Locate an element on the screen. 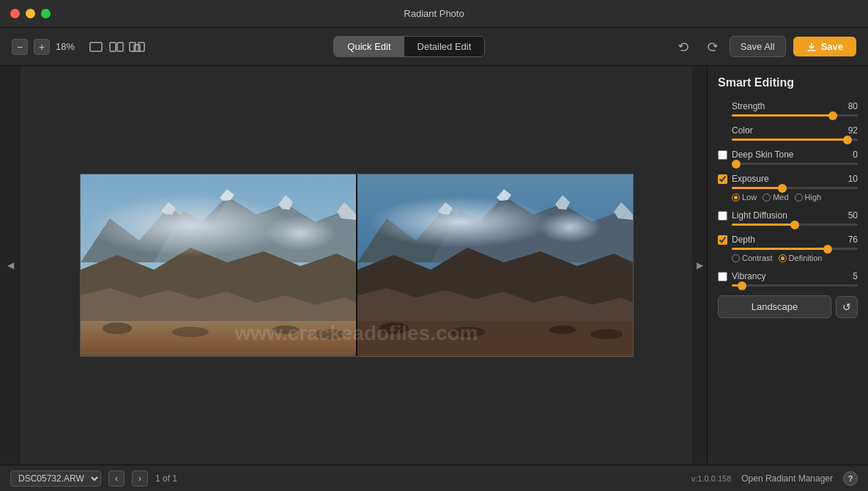 Image resolution: width=868 pixels, height=491 pixels. depth-definition-label: Definition is located at coordinates (806, 258).